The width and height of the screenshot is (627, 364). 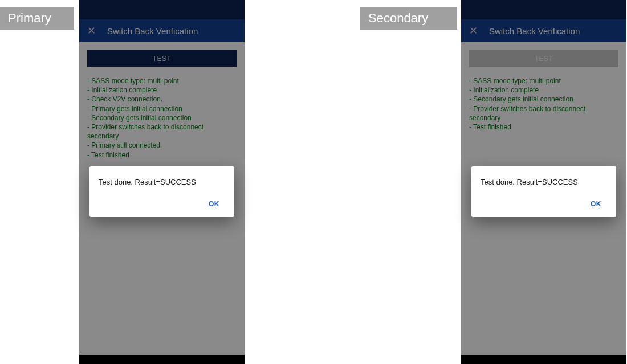 I want to click on device-label-primary: Primary, so click(x=37, y=18).